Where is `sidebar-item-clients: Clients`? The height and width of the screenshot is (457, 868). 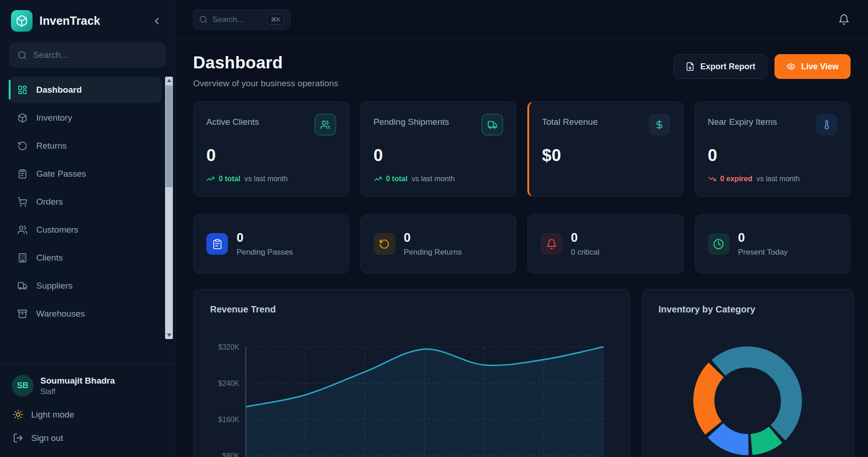
sidebar-item-clients: Clients is located at coordinates (85, 258).